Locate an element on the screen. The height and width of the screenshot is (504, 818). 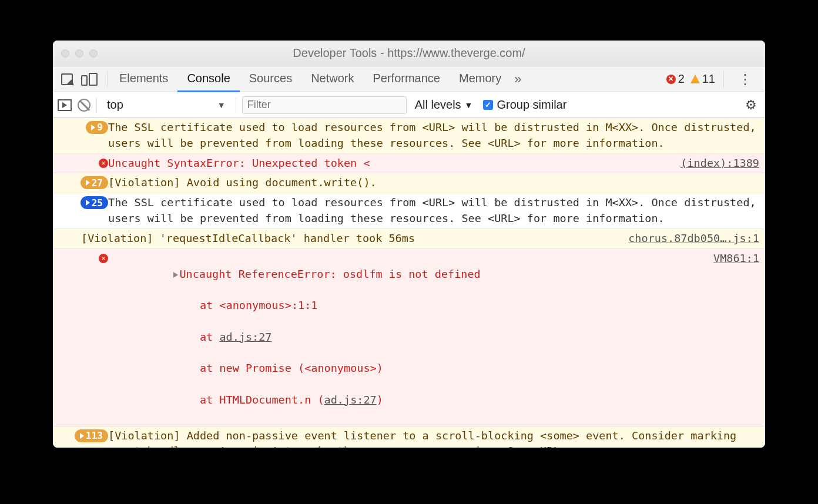
warning-icon is located at coordinates (695, 79).